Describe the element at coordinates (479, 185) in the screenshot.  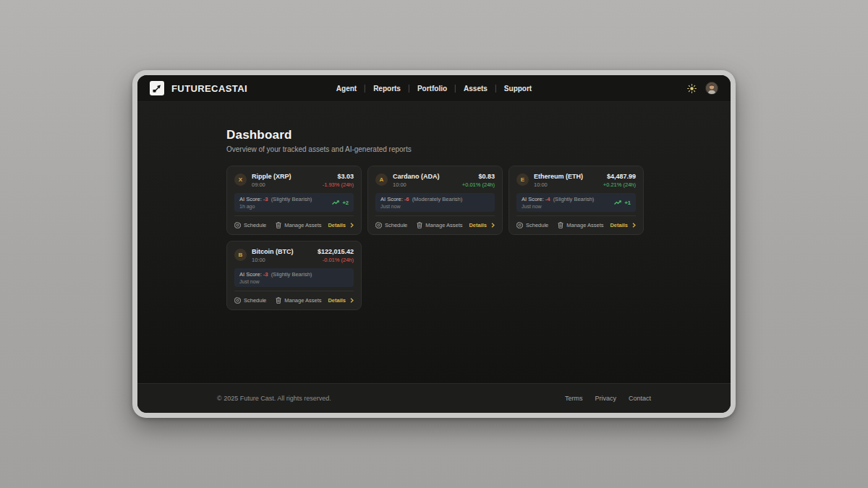
I see `asset-change: +0.01% (24h)` at that location.